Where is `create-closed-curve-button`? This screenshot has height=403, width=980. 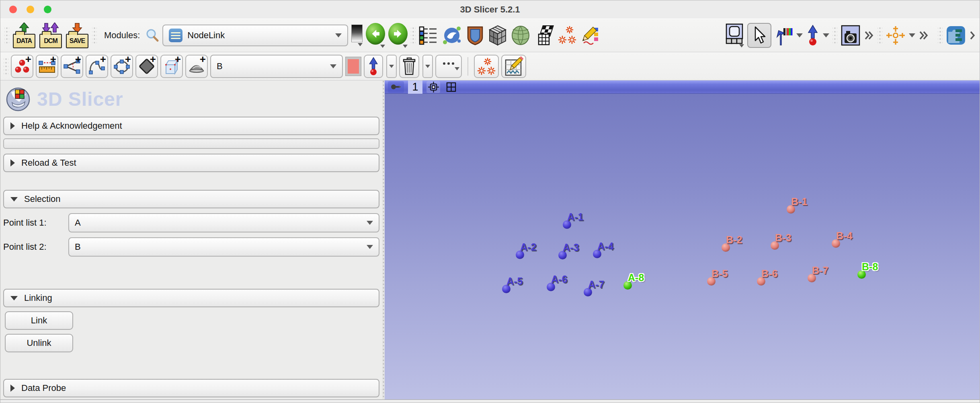
create-closed-curve-button is located at coordinates (122, 66).